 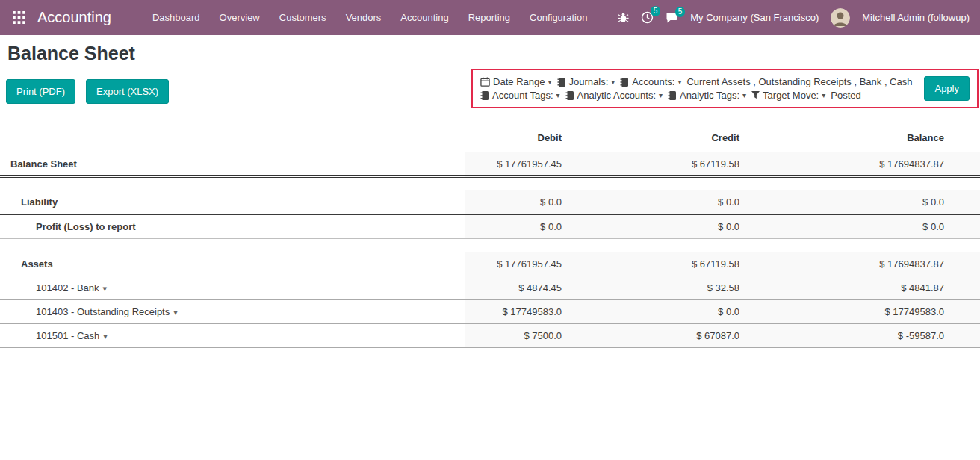 What do you see at coordinates (586, 82) in the screenshot?
I see `journals-filter: Journals: ▾` at bounding box center [586, 82].